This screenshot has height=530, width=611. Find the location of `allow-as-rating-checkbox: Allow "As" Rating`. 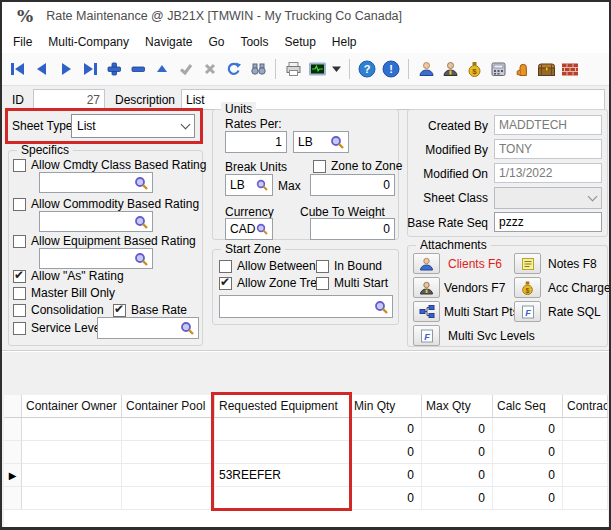

allow-as-rating-checkbox: Allow "As" Rating is located at coordinates (68, 276).